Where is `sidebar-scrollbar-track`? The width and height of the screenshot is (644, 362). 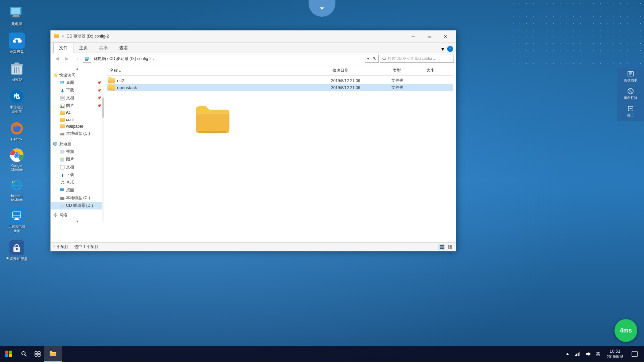
sidebar-scrollbar-track is located at coordinates (103, 158).